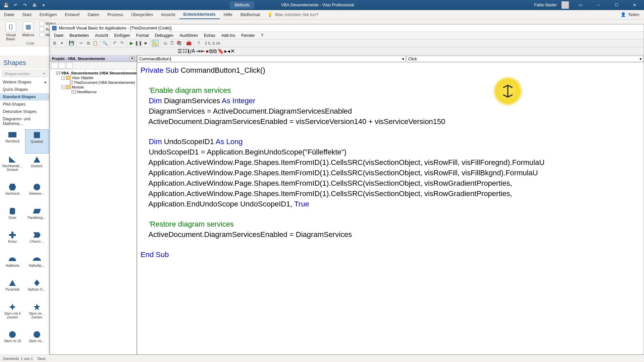 This screenshot has height=362, width=644. Describe the element at coordinates (115, 15) in the screenshot. I see `tab-prozess: Prozess` at that location.